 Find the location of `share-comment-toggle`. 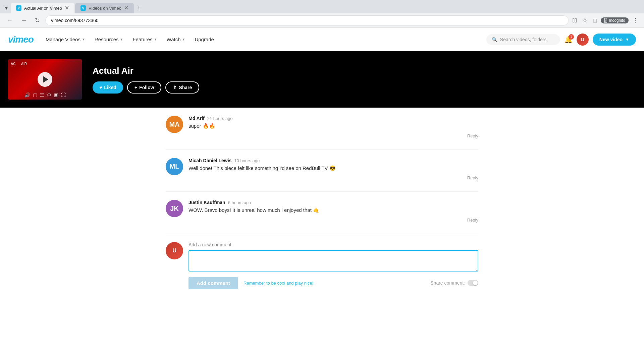

share-comment-toggle is located at coordinates (473, 283).